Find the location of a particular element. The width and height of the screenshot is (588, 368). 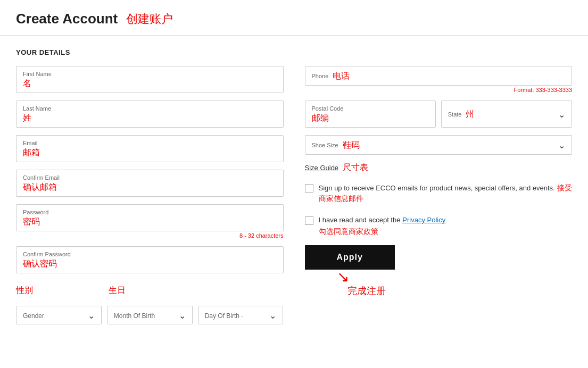

first-name-field: First Name 名 is located at coordinates (150, 80).